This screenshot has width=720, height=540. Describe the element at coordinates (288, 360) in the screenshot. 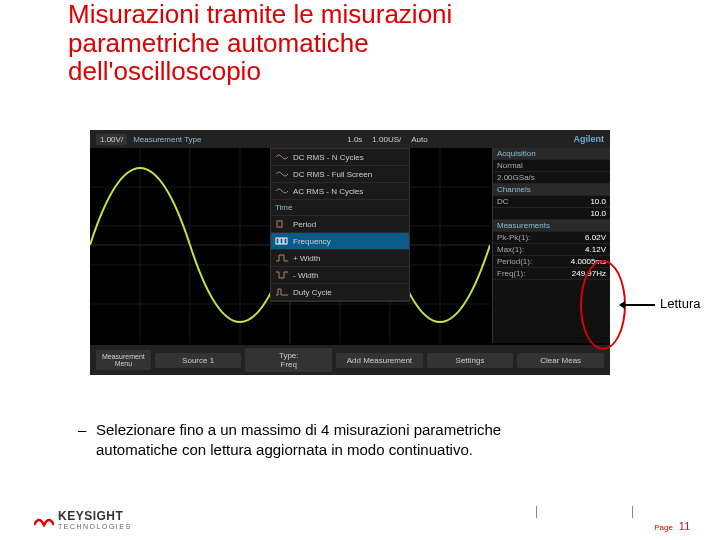

I see `type-button: Type: Freq` at that location.